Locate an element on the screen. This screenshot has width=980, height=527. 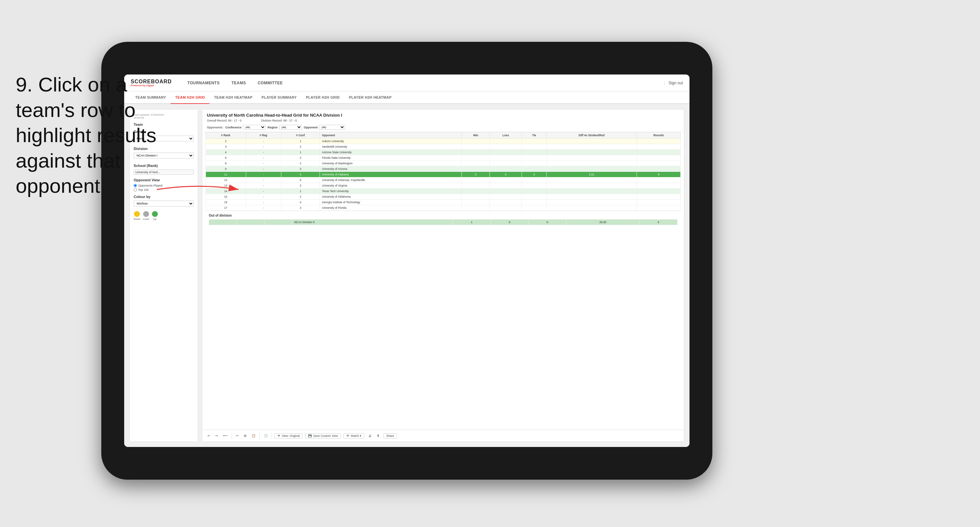
view-original-btn: 👁 View: Original is located at coordinates (288, 436).